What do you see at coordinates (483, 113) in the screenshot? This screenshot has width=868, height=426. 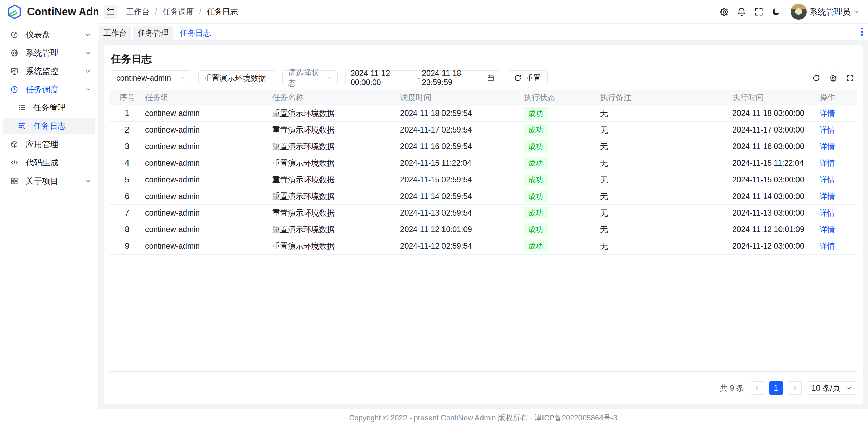 I see `table-row: 1 continew-admin 重置演示环境数据 2024-11-18 02:…` at bounding box center [483, 113].